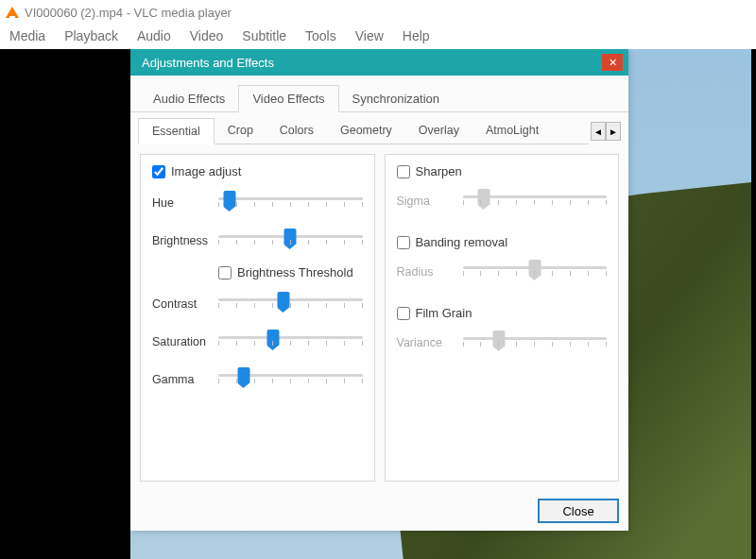  What do you see at coordinates (444, 313) in the screenshot?
I see `film-grain-label: Film Grain` at bounding box center [444, 313].